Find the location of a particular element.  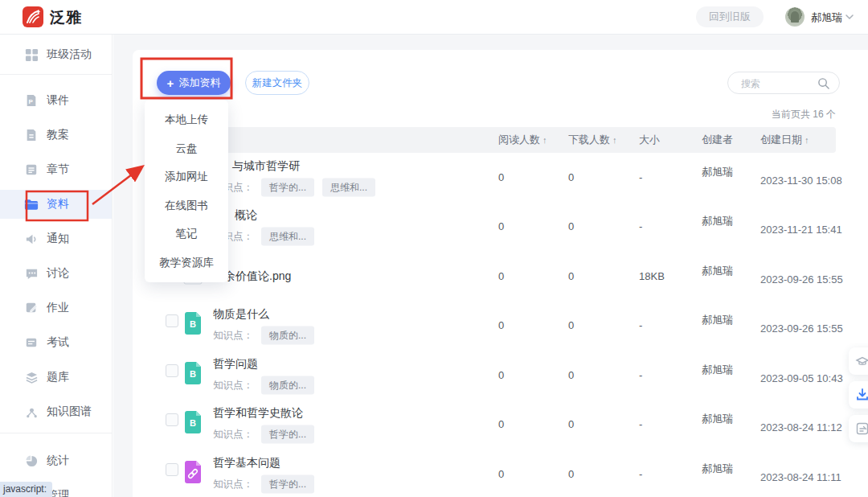

dropdown-item-1: 本地上传 is located at coordinates (186, 120).